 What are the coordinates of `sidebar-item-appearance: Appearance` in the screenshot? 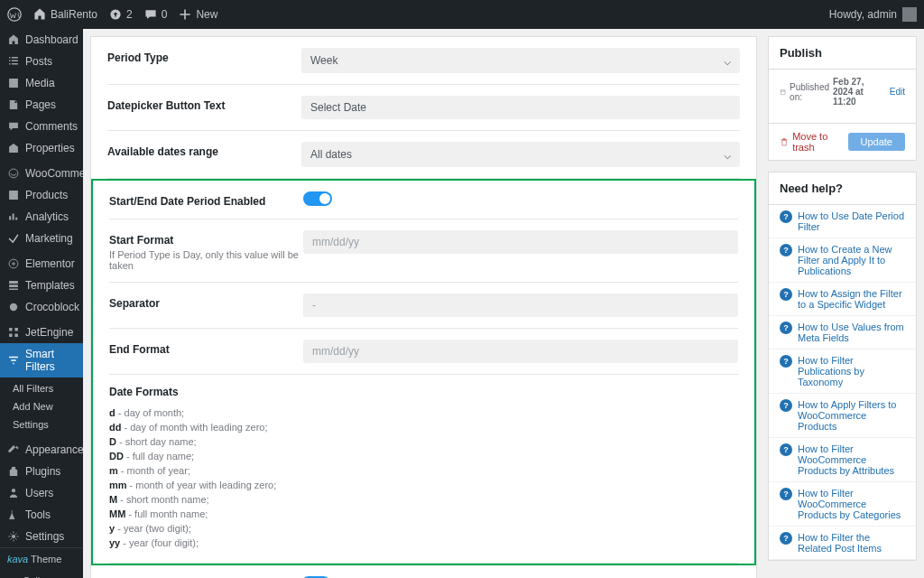 It's located at (42, 450).